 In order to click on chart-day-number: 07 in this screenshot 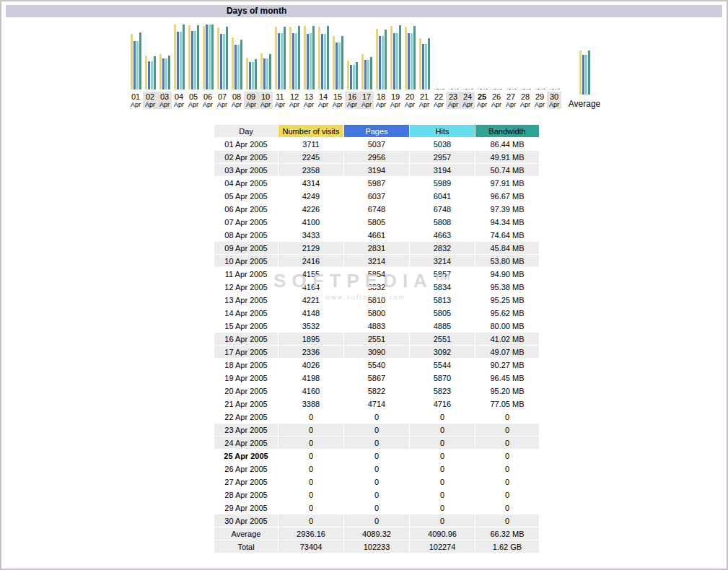, I will do `click(222, 97)`.